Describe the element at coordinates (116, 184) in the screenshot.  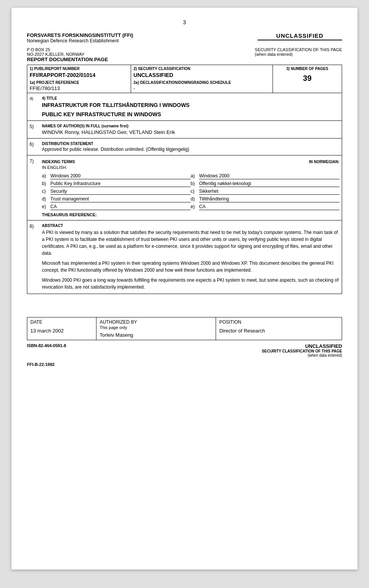
I see `indexing-item-en: b)Public Key Infrastructure` at that location.